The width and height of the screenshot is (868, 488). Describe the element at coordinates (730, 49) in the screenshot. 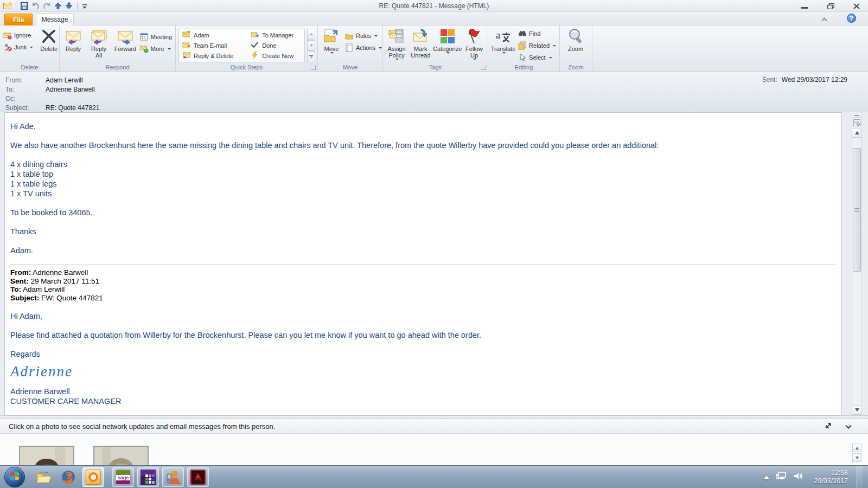

I see `ribbon-empty-space` at that location.